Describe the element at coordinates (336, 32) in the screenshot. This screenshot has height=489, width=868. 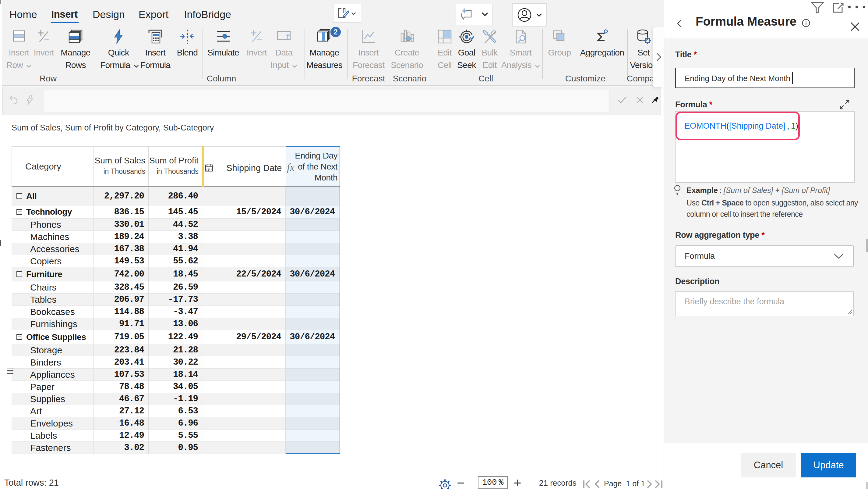
I see `svg-text: 2` at that location.